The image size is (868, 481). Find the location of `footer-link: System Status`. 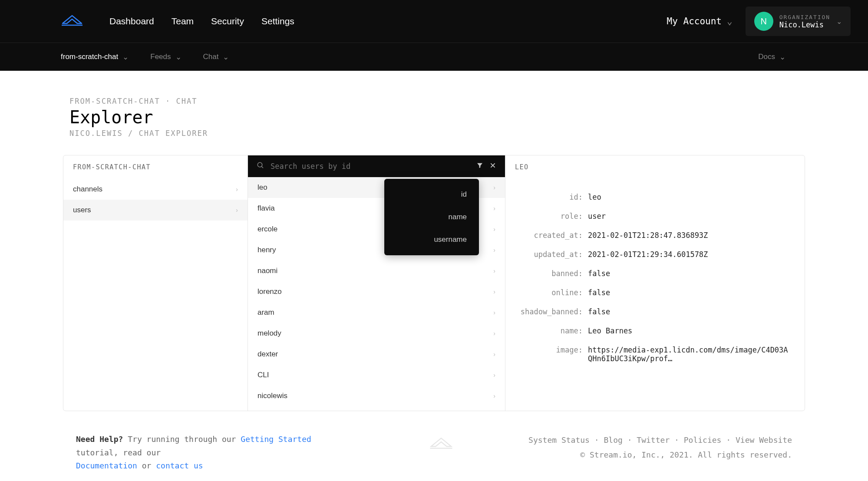

footer-link: System Status is located at coordinates (559, 440).